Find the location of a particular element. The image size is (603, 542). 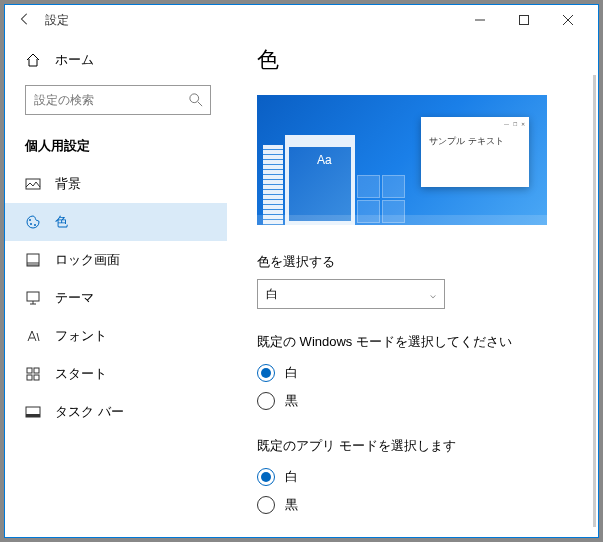

image-icon is located at coordinates (33, 184).